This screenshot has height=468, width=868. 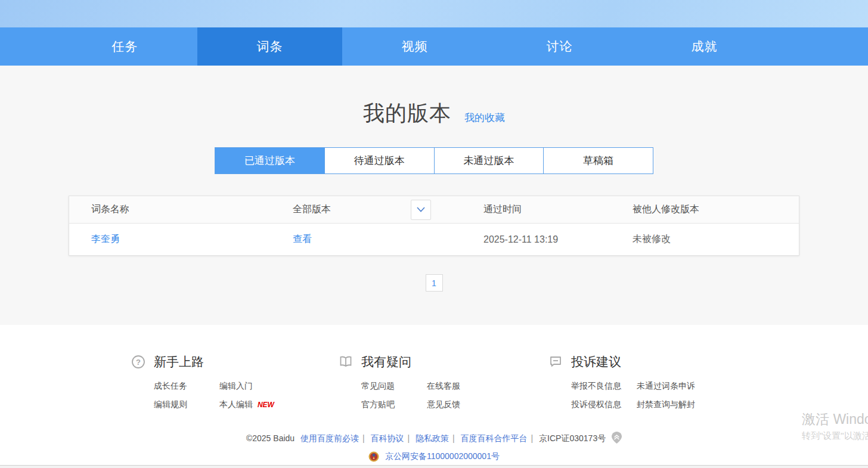 What do you see at coordinates (106, 238) in the screenshot?
I see `entry-name-link: 李奎勇` at bounding box center [106, 238].